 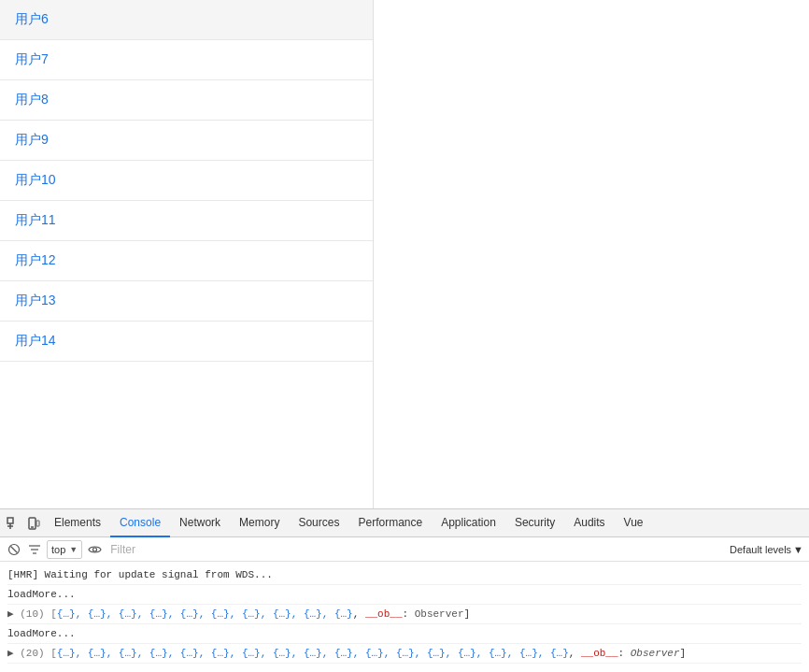 What do you see at coordinates (13, 523) in the screenshot?
I see `devtools-inspect-icon` at bounding box center [13, 523].